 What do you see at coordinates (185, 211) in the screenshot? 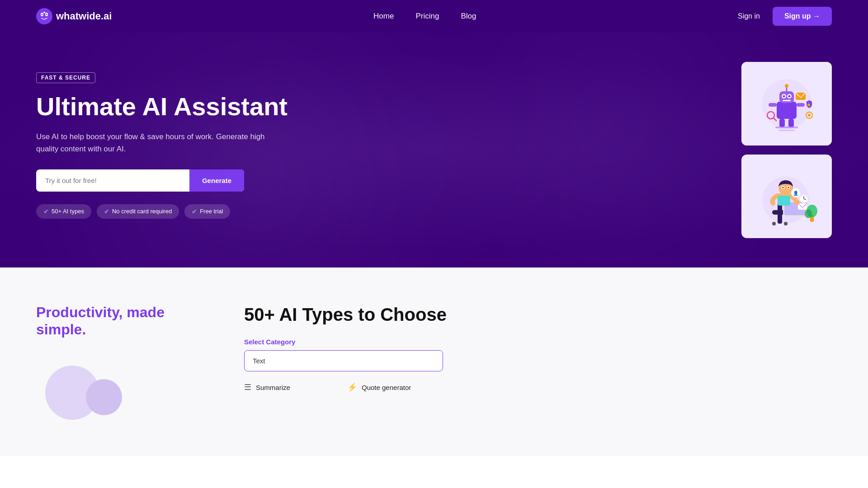
I see `badges-row: ✔ 50+ AI types ✔ No credit card required…` at bounding box center [185, 211].